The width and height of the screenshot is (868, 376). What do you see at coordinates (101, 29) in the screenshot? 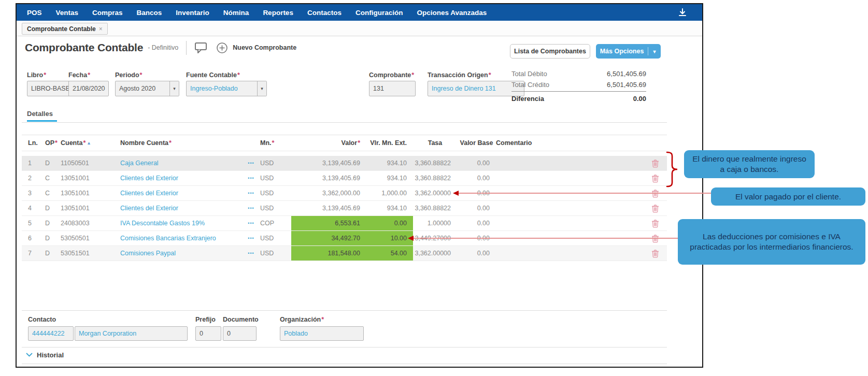
I see `tab-close-icon: ×` at bounding box center [101, 29].